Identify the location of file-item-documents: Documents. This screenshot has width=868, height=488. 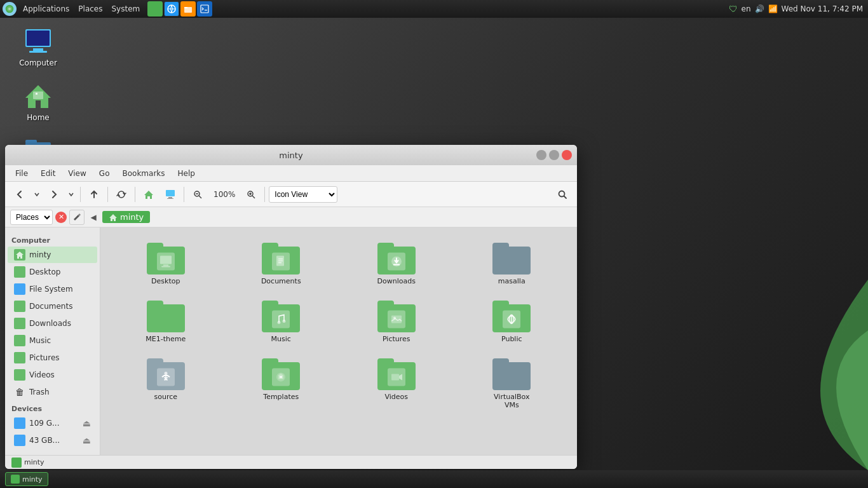
(281, 264).